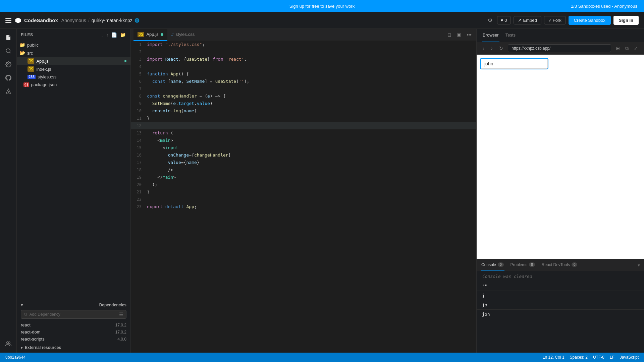 Image resolution: width=644 pixels, height=362 pixels. Describe the element at coordinates (492, 48) in the screenshot. I see `forward-button: ›` at that location.